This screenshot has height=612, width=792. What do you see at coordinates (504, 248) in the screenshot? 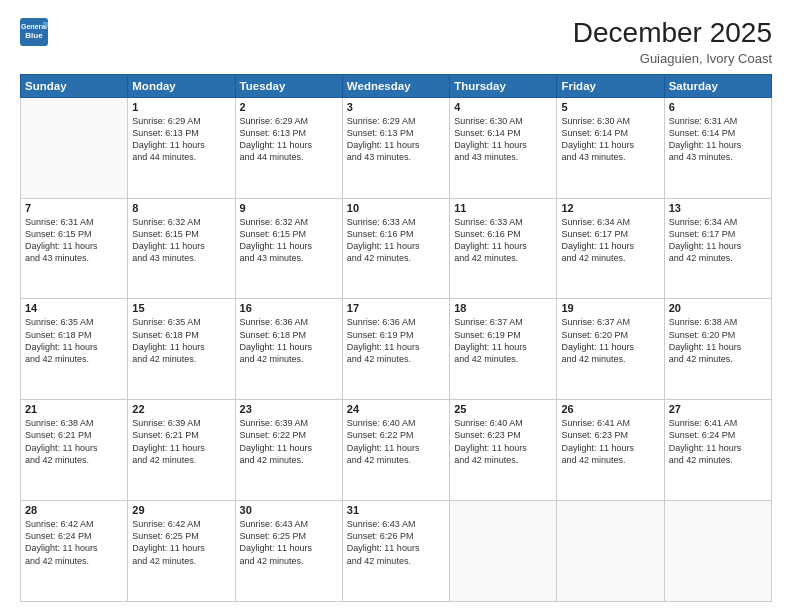
I see `calendar-cell: 11Sunrise: 6:33 AMSunset: 6:16 PMDayligh…` at bounding box center [504, 248].